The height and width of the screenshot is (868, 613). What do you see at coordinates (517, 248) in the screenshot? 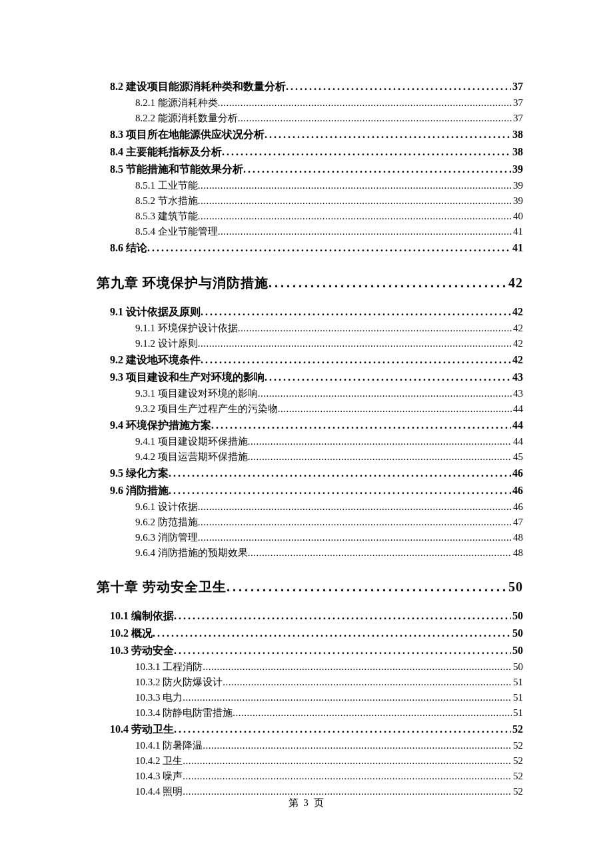
I see `toc-entry-page: 41` at bounding box center [517, 248].